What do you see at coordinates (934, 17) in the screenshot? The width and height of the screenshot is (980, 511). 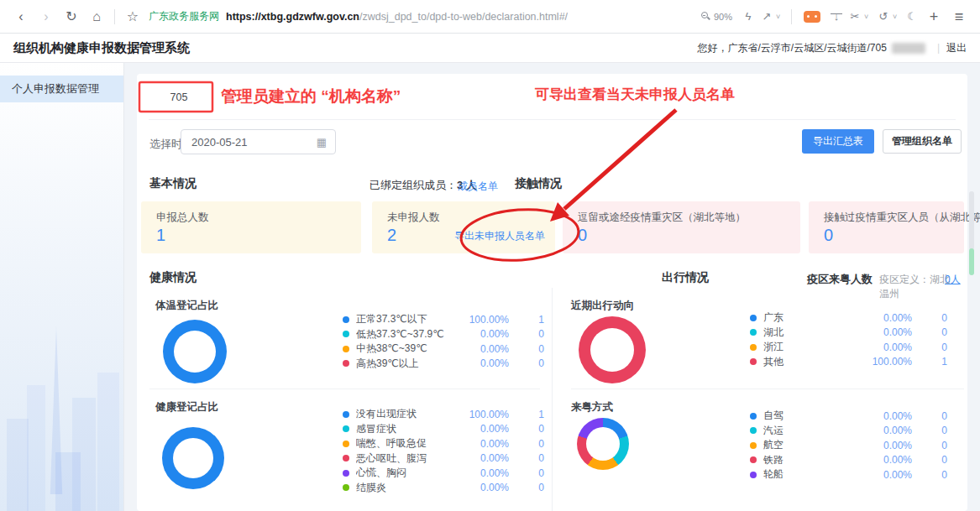 I see `new-tab-icon: +` at bounding box center [934, 17].